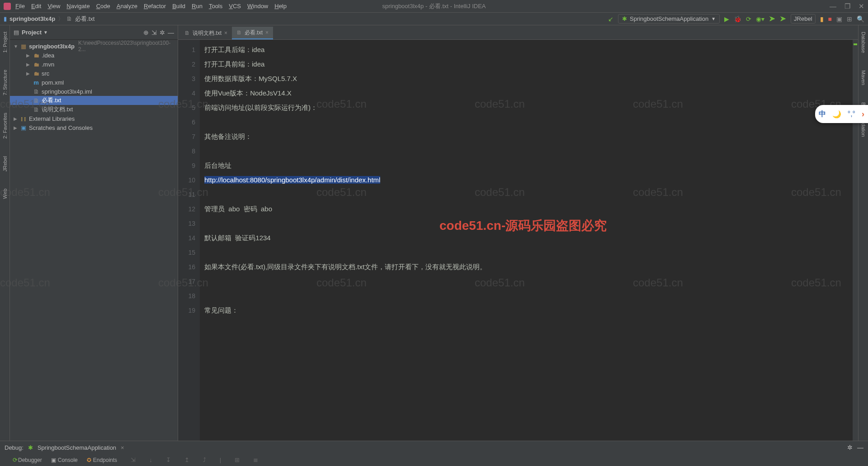  I want to click on moon-icon: 🌙, so click(837, 114).